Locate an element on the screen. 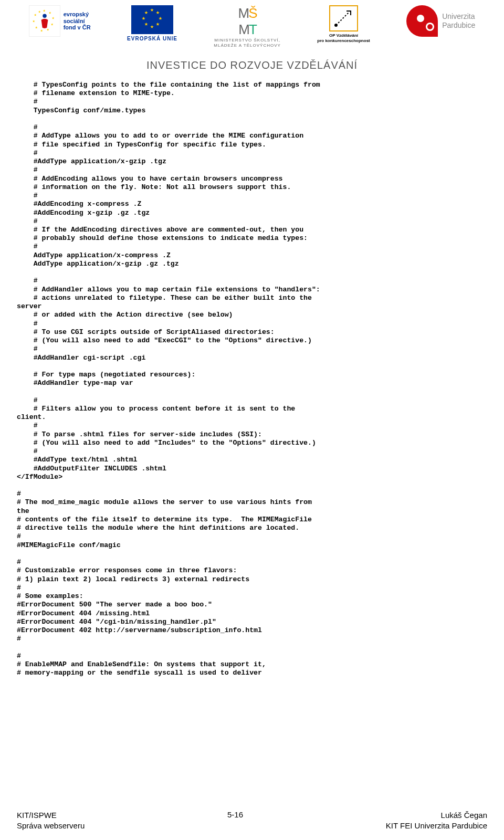 The image size is (504, 840). eu-logo: EVROPSKÁ UNIE is located at coordinates (152, 23).